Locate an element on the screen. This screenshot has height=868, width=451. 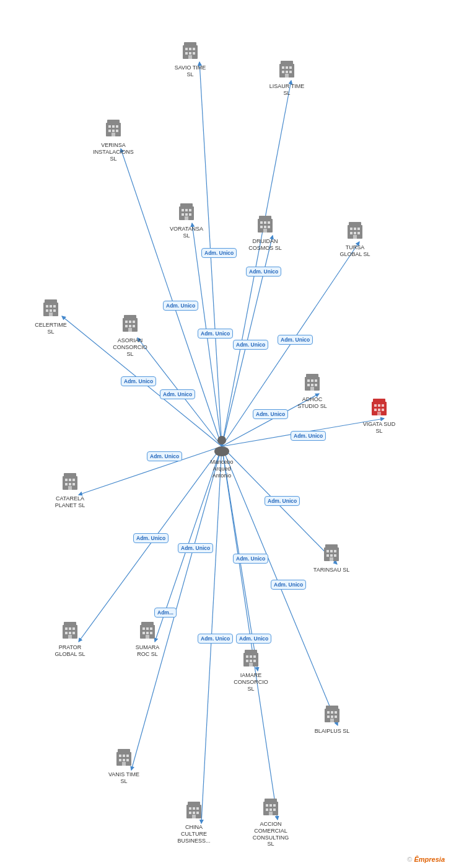
node-accion: ACCION COMERCIAL CONSULTING SL is located at coordinates (271, 822).